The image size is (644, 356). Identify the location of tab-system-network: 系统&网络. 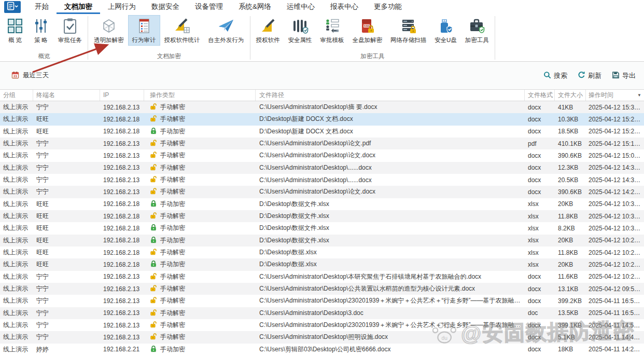
(255, 7).